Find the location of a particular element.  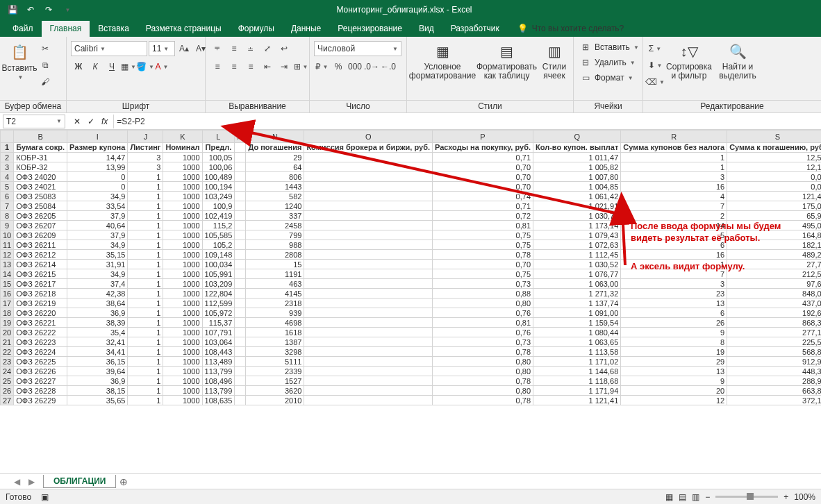

cell: 1527 is located at coordinates (275, 381).